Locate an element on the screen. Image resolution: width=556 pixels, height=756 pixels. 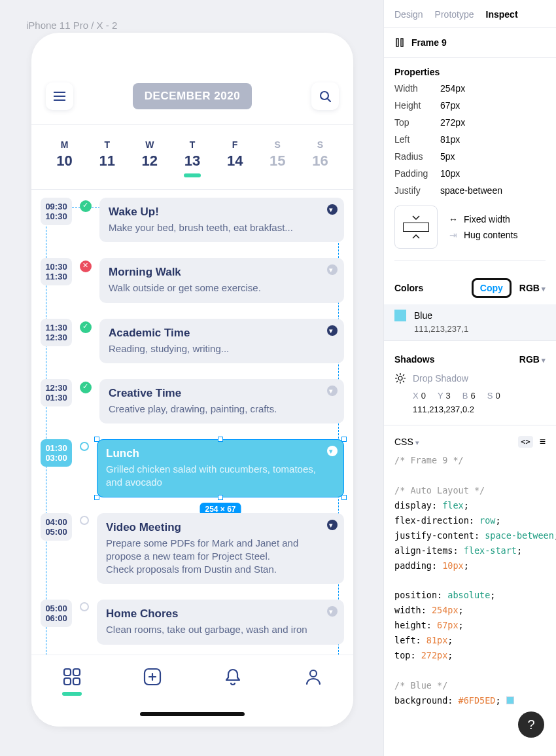
frame-label: iPhone 11 Pro / X - 2 is located at coordinates (72, 25).